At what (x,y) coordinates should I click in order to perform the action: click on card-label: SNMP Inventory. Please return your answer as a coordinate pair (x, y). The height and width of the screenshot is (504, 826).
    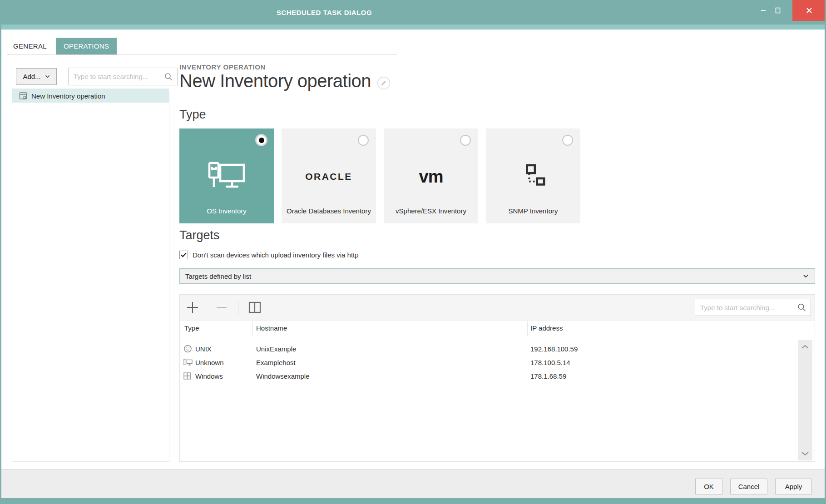
    Looking at the image, I should click on (533, 211).